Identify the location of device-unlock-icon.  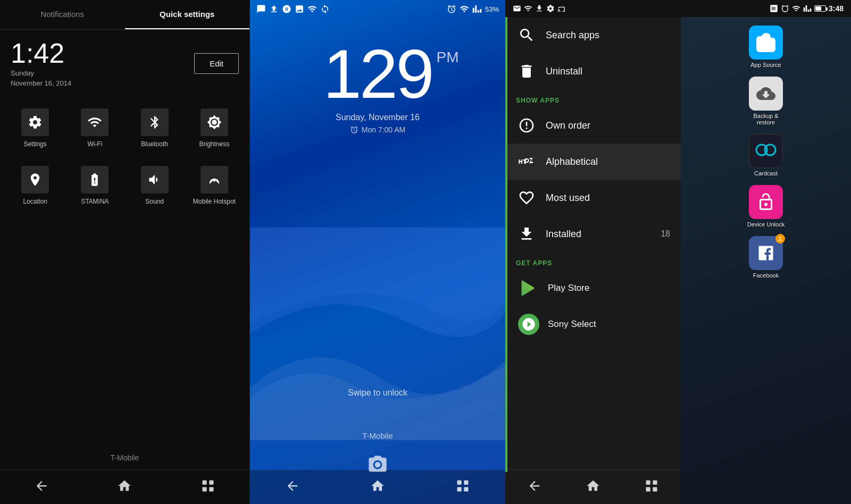
(766, 202).